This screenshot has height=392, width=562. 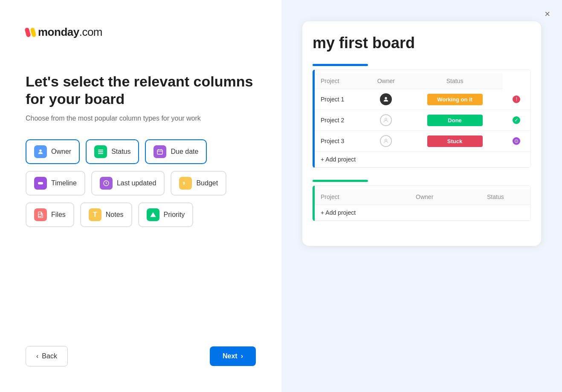 I want to click on col-owner-1: Owner, so click(x=386, y=81).